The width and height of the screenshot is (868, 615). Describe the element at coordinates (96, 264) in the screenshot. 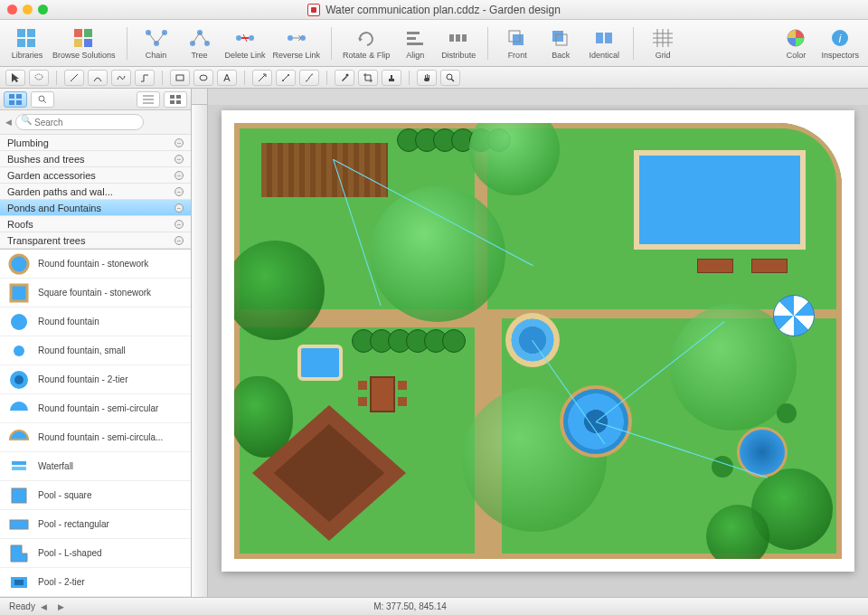

I see `shape-item: Round fountain - stonework` at that location.